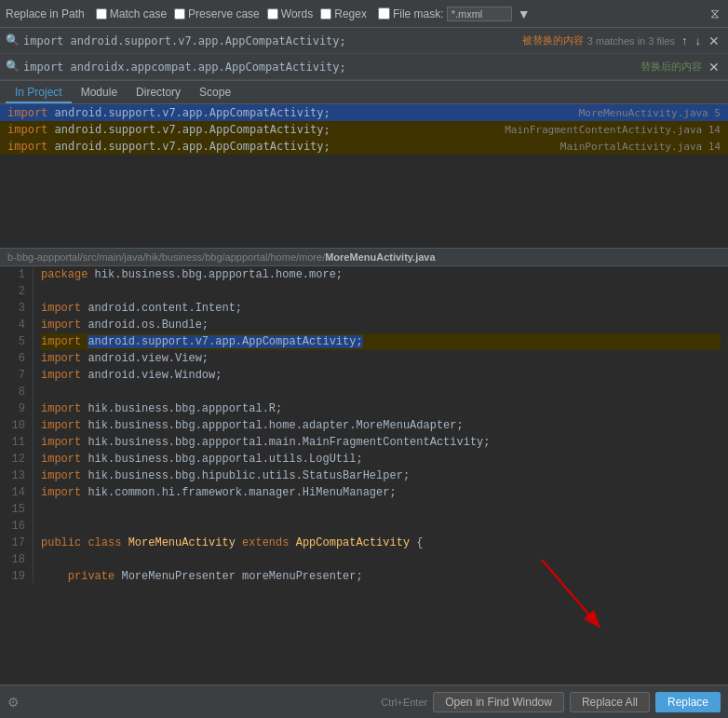  Describe the element at coordinates (99, 93) in the screenshot. I see `tab-module: Module` at that location.